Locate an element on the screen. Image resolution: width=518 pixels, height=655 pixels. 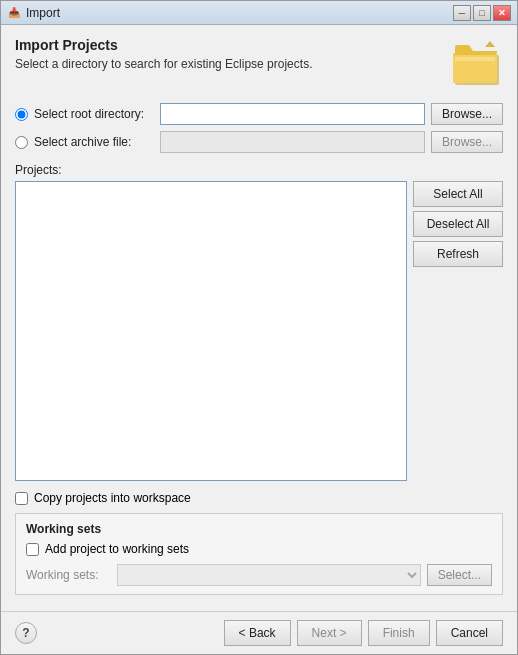
close-button: ✕ is located at coordinates (502, 13).